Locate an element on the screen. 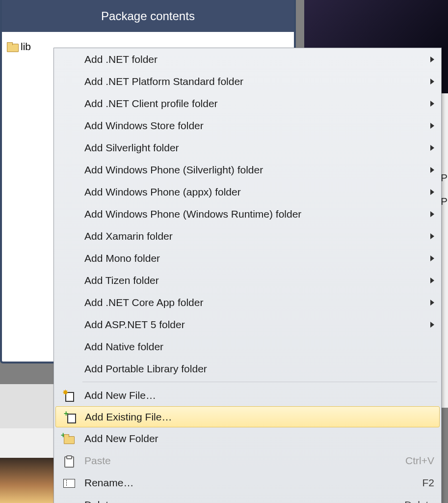 The width and height of the screenshot is (448, 503). menu-item-label: Add Windows Phone (Windows Runtime) fold… is located at coordinates (255, 214).